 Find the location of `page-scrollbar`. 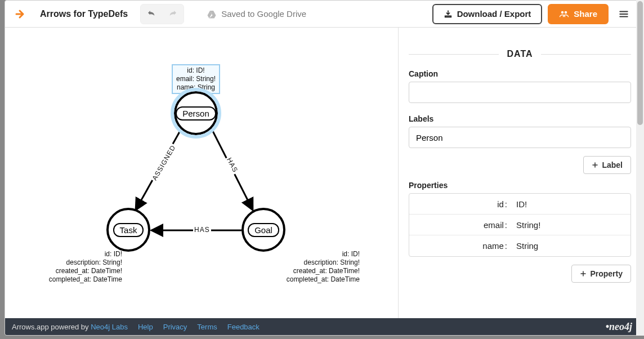

page-scrollbar is located at coordinates (640, 168).